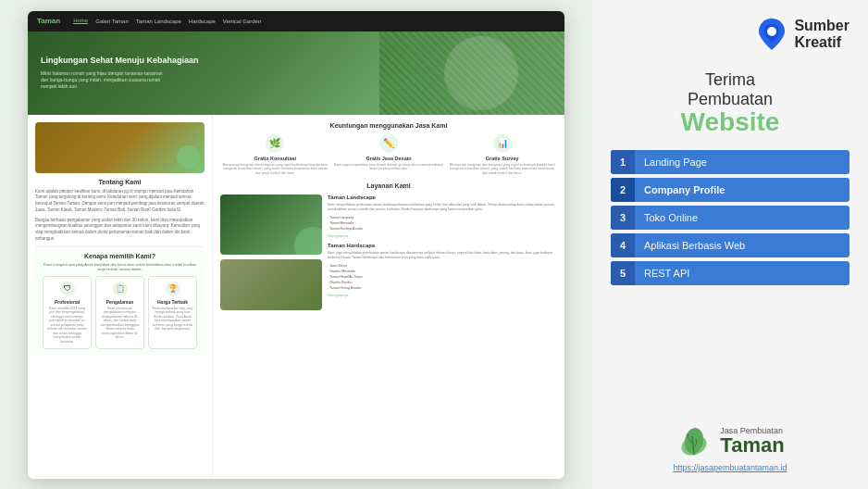 This screenshot has width=868, height=489. I want to click on brand-taman-text: Taman, so click(751, 445).